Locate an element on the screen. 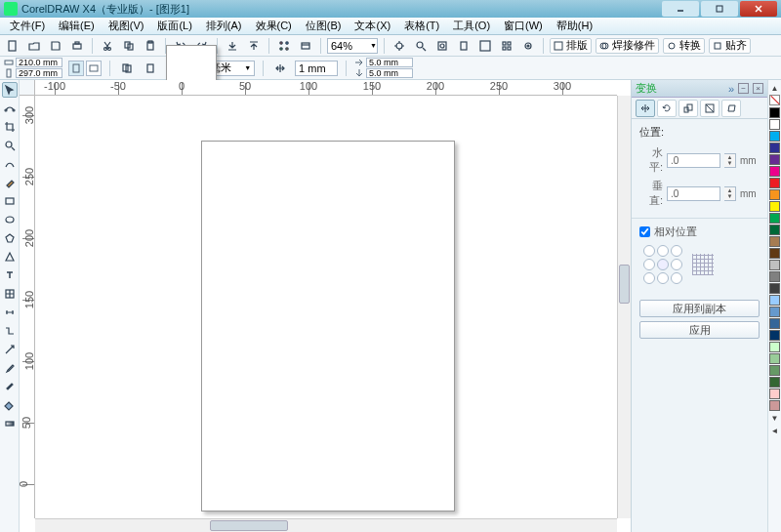  menu-item: 版面(L) is located at coordinates (174, 25).